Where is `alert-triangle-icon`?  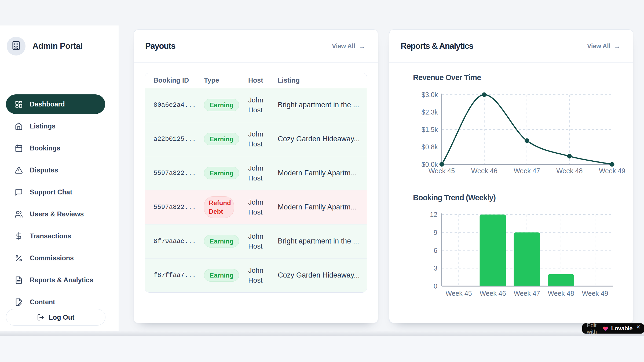
alert-triangle-icon is located at coordinates (19, 170).